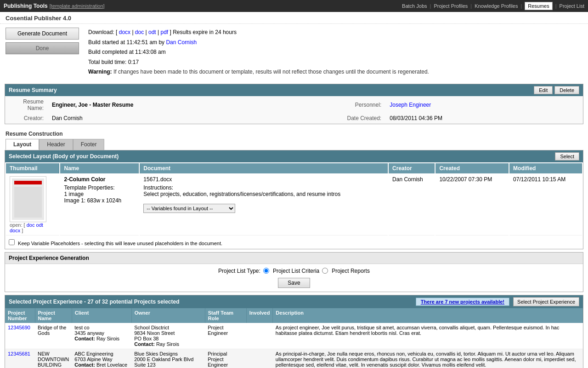 The height and width of the screenshot is (368, 588). Describe the element at coordinates (15, 230) in the screenshot. I see `open-docx-link: docx` at that location.